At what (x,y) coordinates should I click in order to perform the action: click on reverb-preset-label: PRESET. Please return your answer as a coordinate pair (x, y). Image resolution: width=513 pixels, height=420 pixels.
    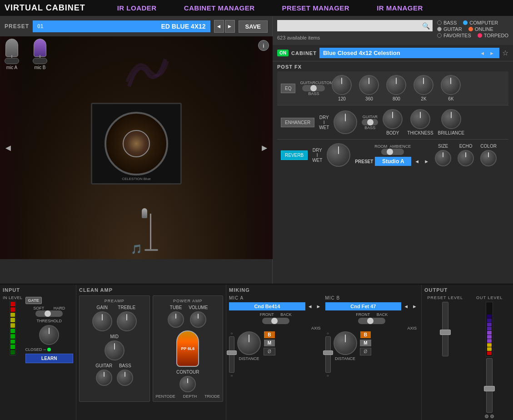
    Looking at the image, I should click on (364, 162).